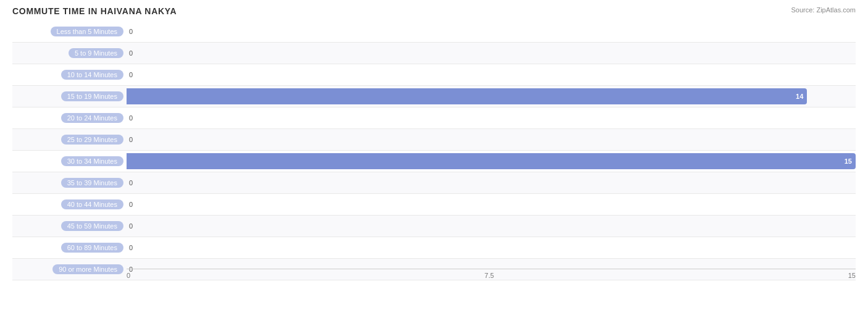 This screenshot has height=323, width=868. Describe the element at coordinates (93, 118) in the screenshot. I see `bar-label-pill: 20 to 24 Minutes` at that location.